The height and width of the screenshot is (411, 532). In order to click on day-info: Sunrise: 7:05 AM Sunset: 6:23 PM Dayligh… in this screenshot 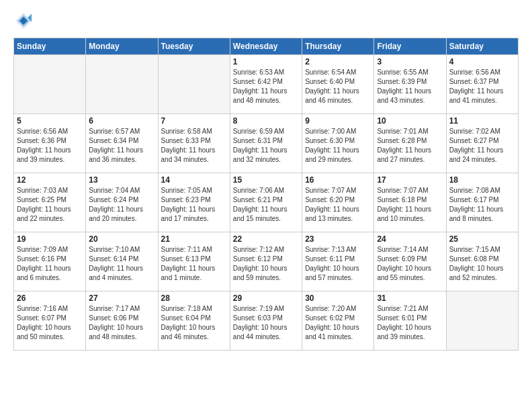, I will do `click(194, 205)`.